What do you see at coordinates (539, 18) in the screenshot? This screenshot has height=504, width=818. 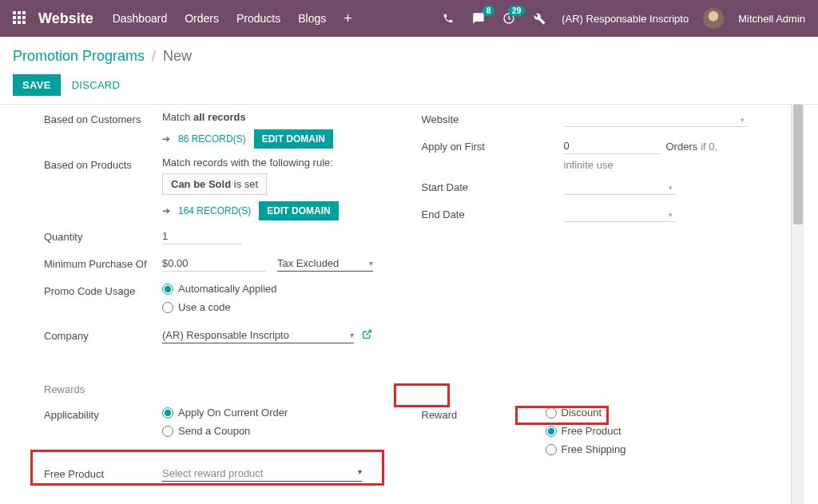 I see `tools-icon` at bounding box center [539, 18].